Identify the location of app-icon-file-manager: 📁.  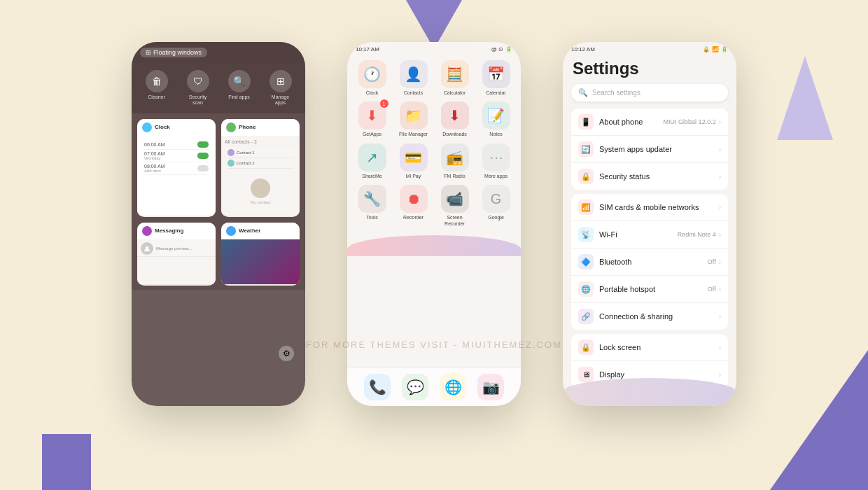
(414, 115).